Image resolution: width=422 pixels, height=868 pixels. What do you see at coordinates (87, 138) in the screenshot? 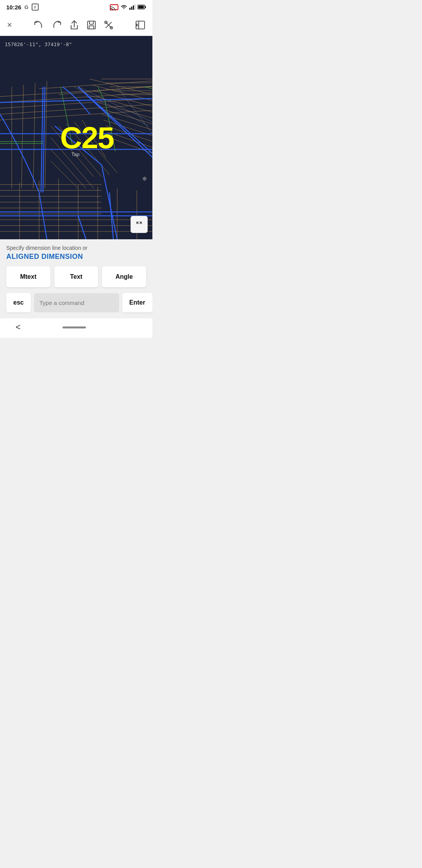
I see `cad-block-label: C25` at bounding box center [87, 138].